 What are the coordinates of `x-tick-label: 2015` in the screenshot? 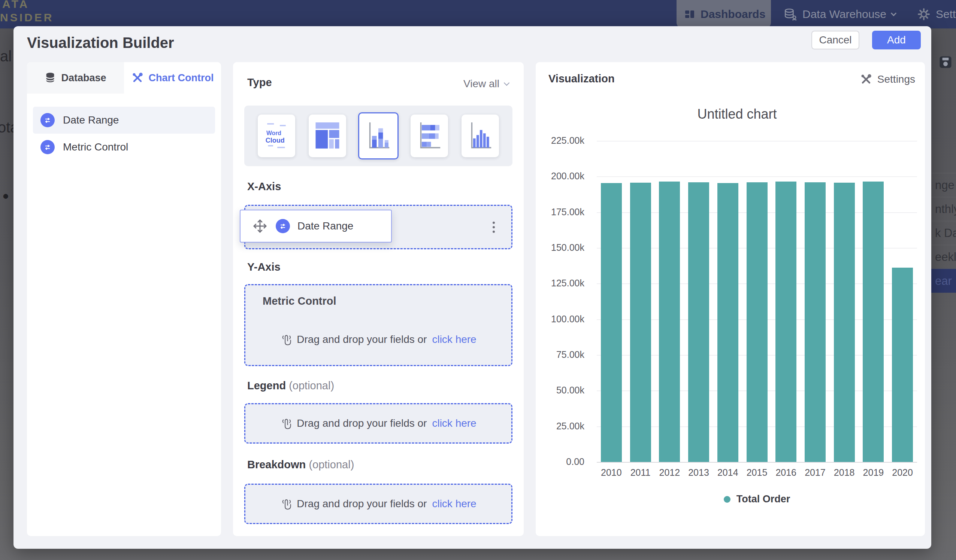 It's located at (757, 472).